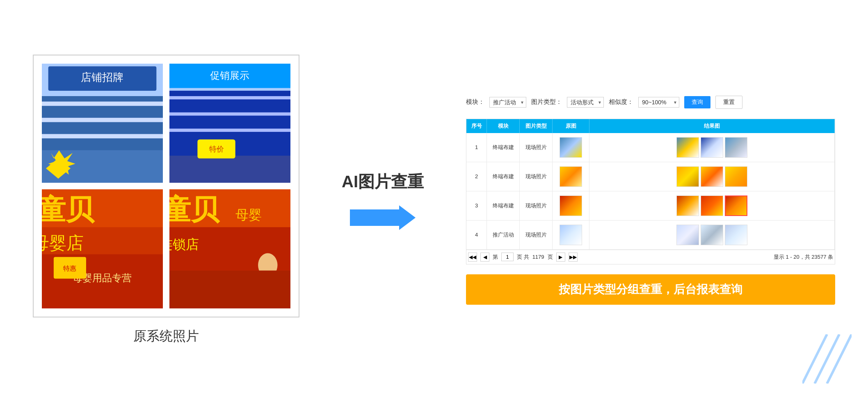 The height and width of the screenshot is (400, 868). I want to click on header-results: 结果图, so click(712, 126).